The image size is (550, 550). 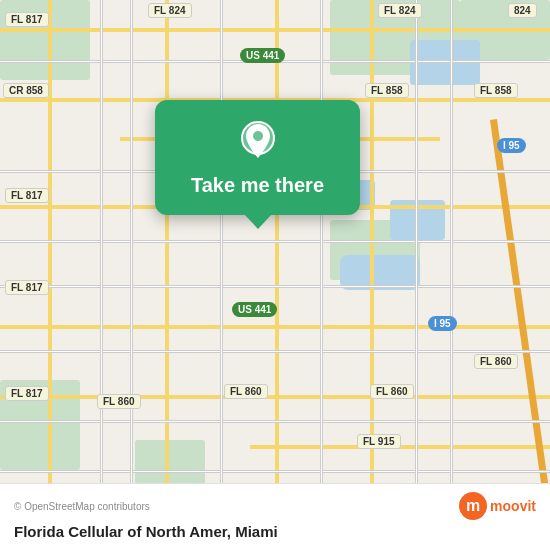 I want to click on label-fl824-t: FL 824, so click(x=170, y=10).